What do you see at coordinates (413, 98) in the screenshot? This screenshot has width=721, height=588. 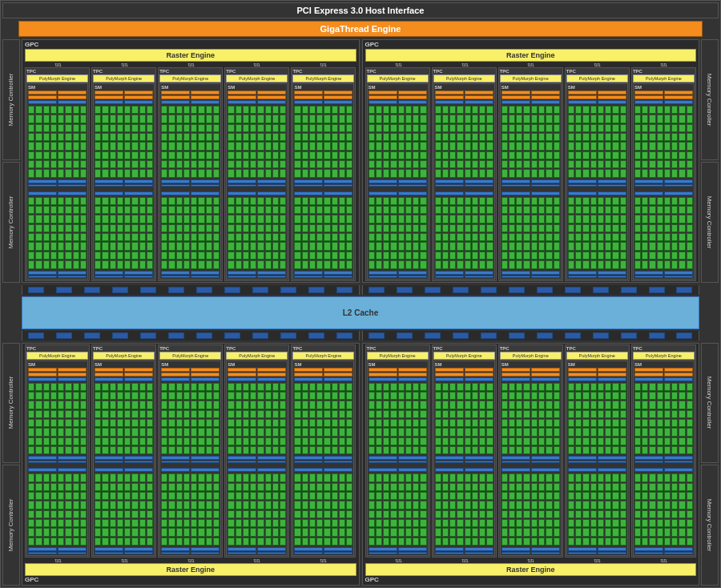 I see `warp-scheduler` at bounding box center [413, 98].